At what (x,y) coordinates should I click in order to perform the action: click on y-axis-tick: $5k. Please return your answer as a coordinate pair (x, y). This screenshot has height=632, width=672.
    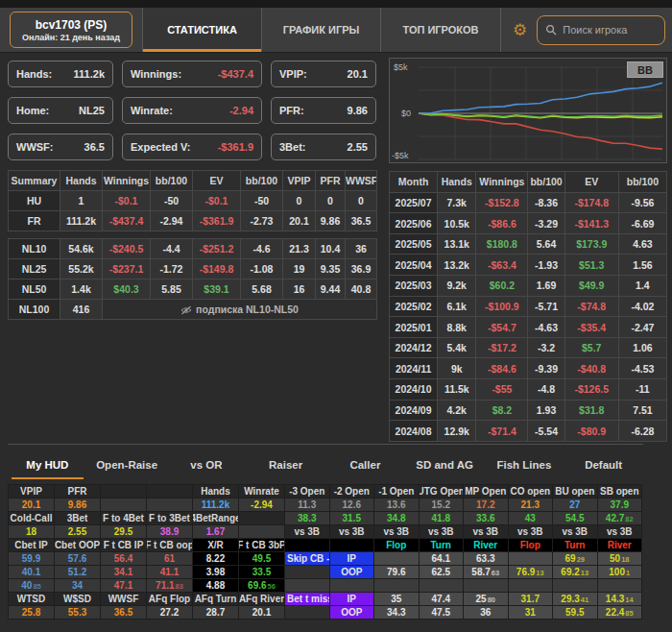
    Looking at the image, I should click on (401, 67).